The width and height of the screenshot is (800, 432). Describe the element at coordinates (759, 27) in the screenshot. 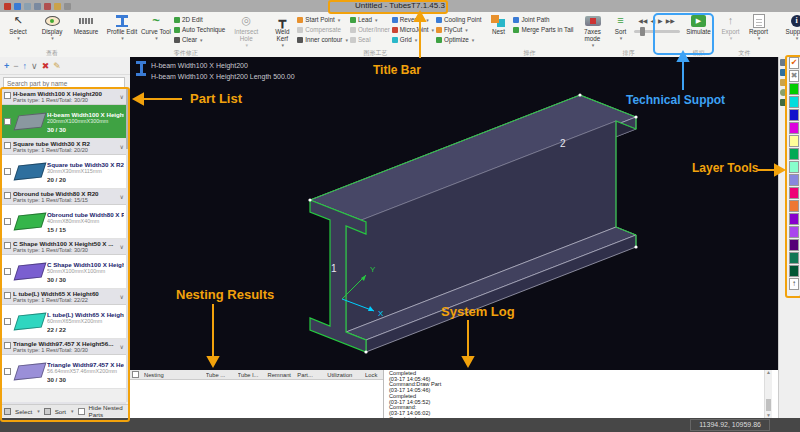

I see `report-button: Report▾` at that location.